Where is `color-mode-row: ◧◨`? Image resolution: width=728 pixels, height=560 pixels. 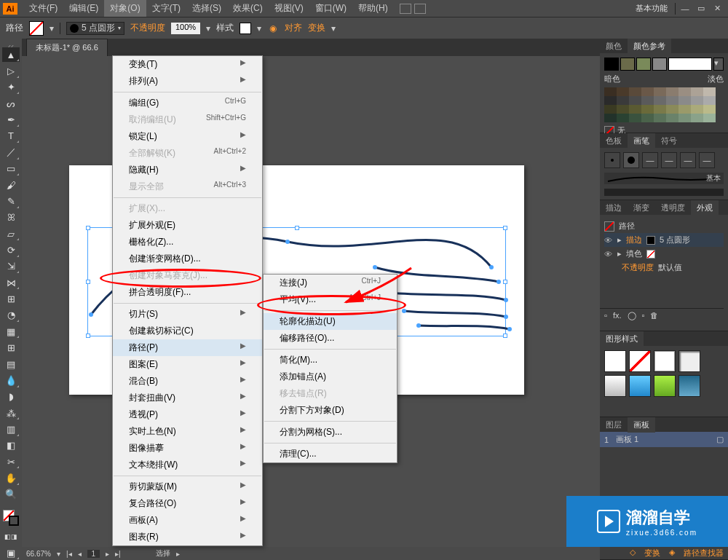 color-mode-row: ◧◨ is located at coordinates (11, 537).